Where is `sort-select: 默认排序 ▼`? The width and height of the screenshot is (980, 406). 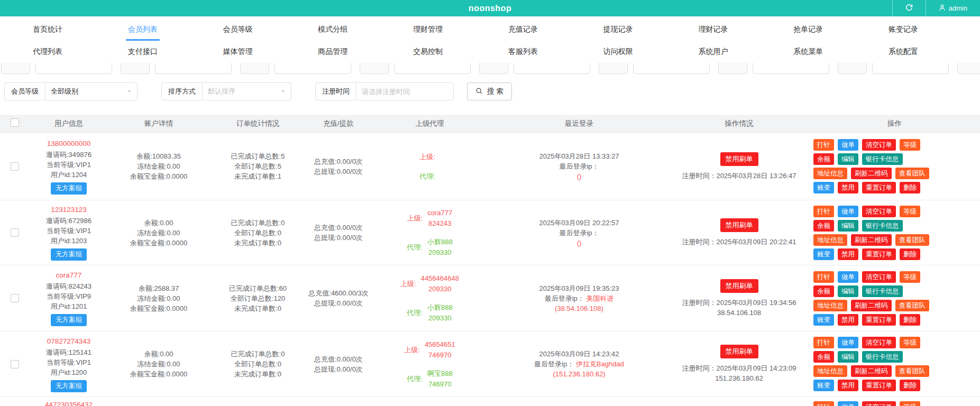
sort-select: 默认排序 ▼ is located at coordinates (246, 91).